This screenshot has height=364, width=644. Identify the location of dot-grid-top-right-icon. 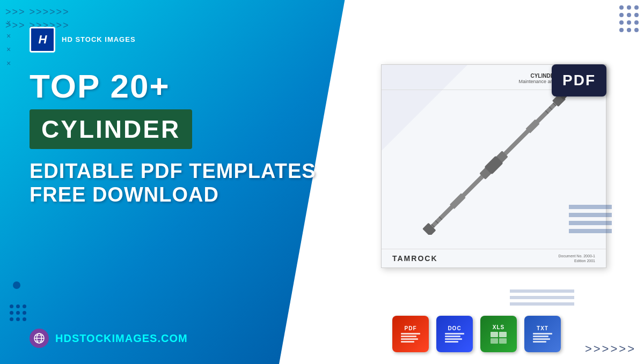
(629, 19).